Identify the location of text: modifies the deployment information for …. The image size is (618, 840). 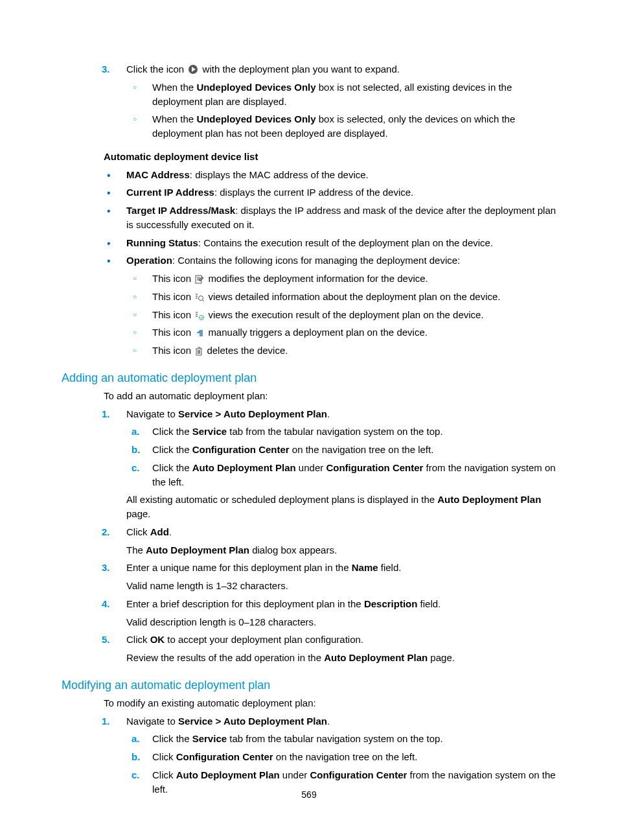
(317, 279).